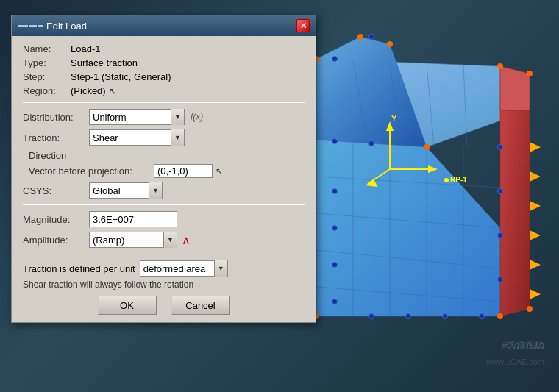  What do you see at coordinates (130, 138) in the screenshot?
I see `traction-value: Shear` at bounding box center [130, 138].